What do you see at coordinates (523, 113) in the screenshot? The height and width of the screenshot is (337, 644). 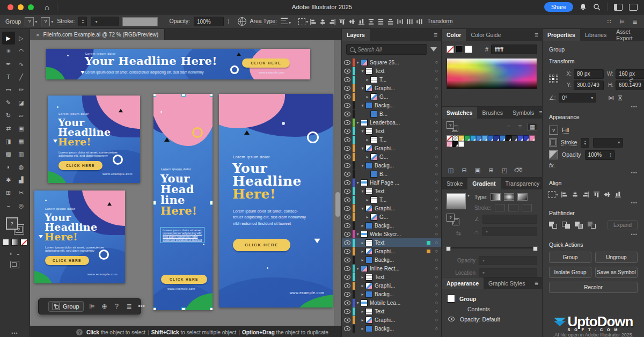 I see `tab-symbols: Symbols` at bounding box center [523, 113].